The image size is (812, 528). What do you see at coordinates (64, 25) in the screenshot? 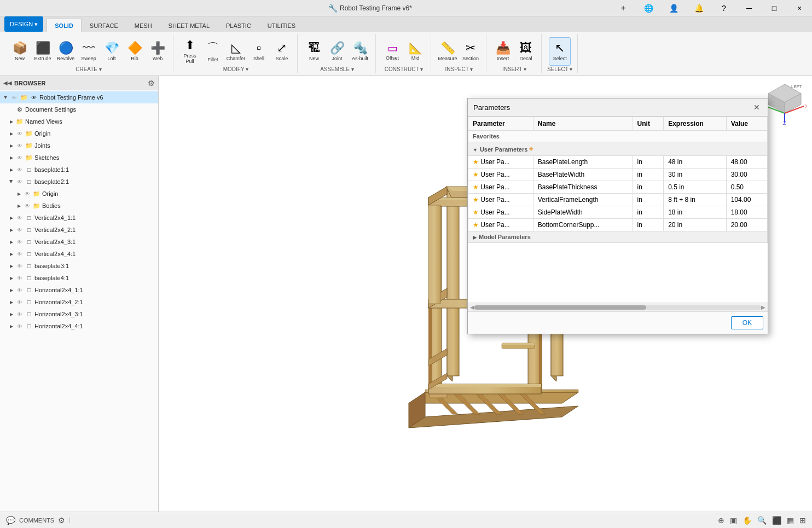
I see `tab-solid: SOLID` at bounding box center [64, 25].